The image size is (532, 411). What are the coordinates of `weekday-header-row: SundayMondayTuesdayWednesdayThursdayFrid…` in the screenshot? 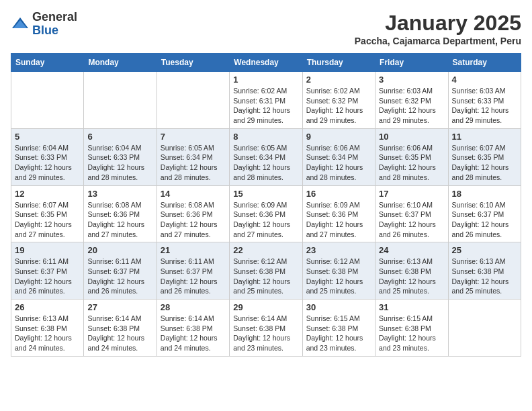 It's located at (266, 63).